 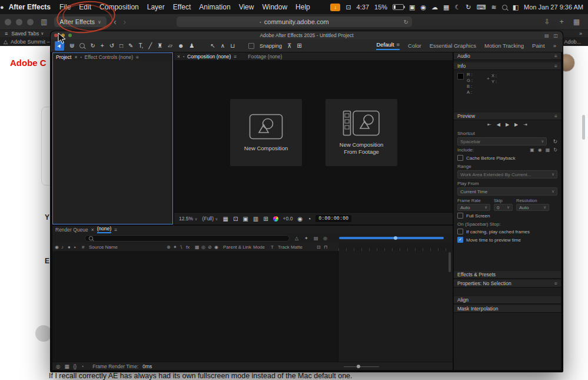 What do you see at coordinates (175, 247) in the screenshot?
I see `collapse-icon: ✦` at bounding box center [175, 247].